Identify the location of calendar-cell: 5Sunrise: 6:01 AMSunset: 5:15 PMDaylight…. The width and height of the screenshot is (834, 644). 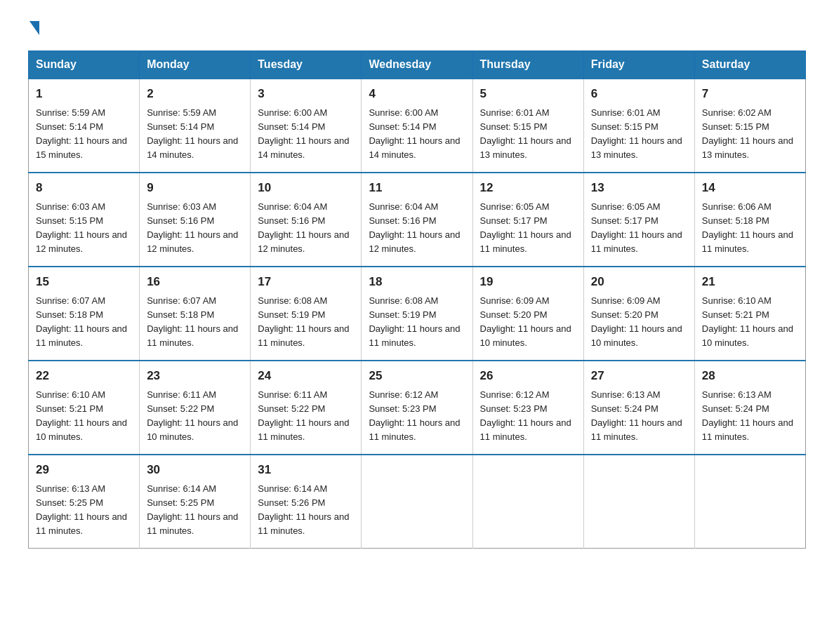
(528, 126).